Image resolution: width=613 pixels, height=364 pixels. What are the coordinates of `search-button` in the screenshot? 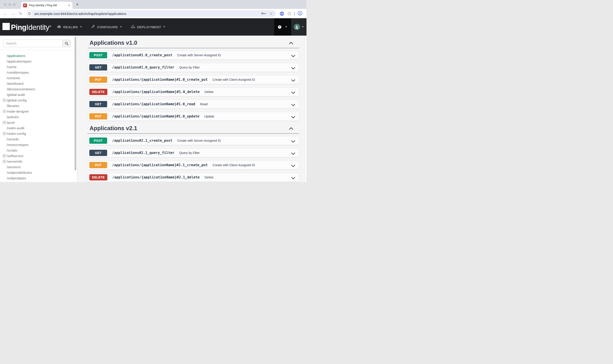 It's located at (67, 43).